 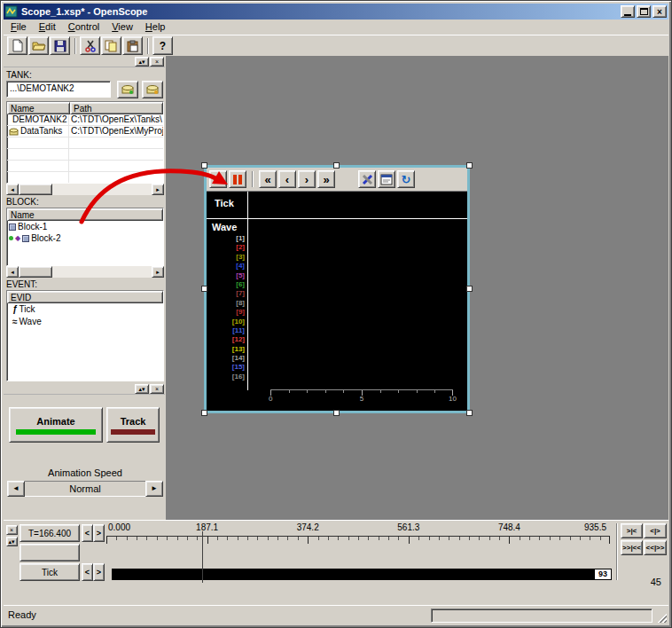 What do you see at coordinates (133, 46) in the screenshot?
I see `paste-button` at bounding box center [133, 46].